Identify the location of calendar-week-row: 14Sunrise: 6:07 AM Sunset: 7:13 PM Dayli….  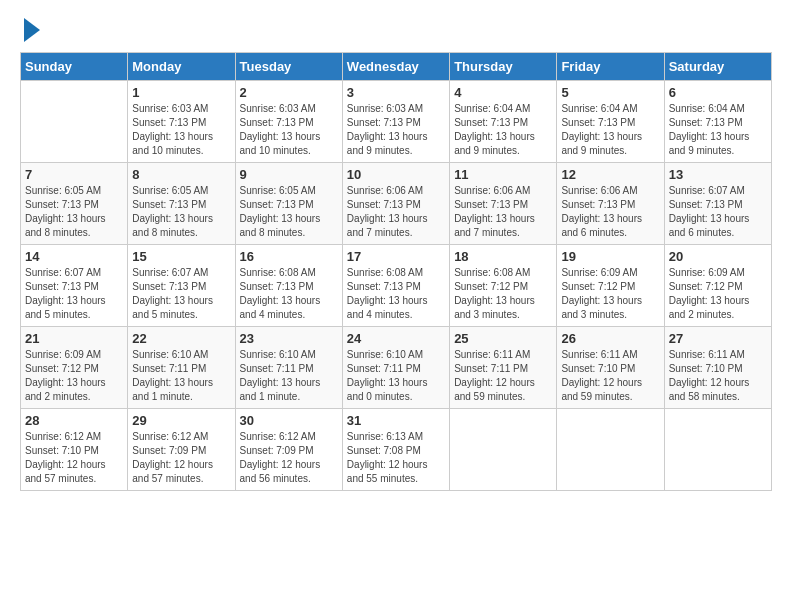
(396, 286).